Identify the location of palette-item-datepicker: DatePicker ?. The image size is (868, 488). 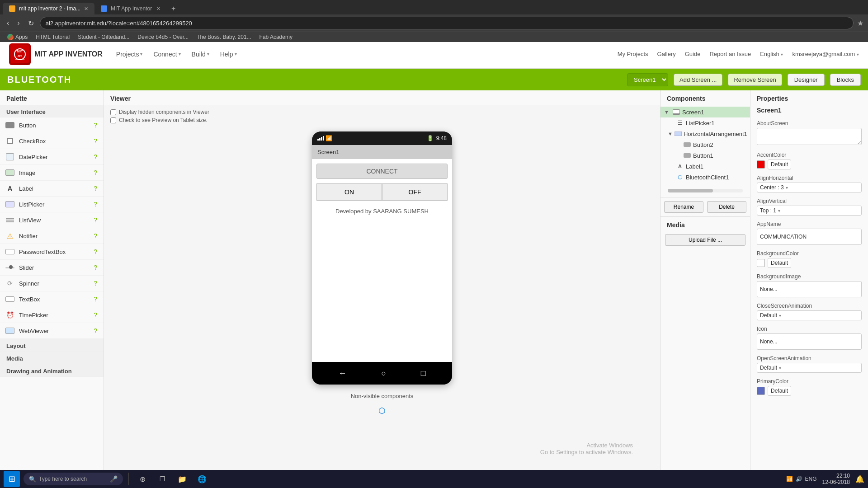
(52, 157).